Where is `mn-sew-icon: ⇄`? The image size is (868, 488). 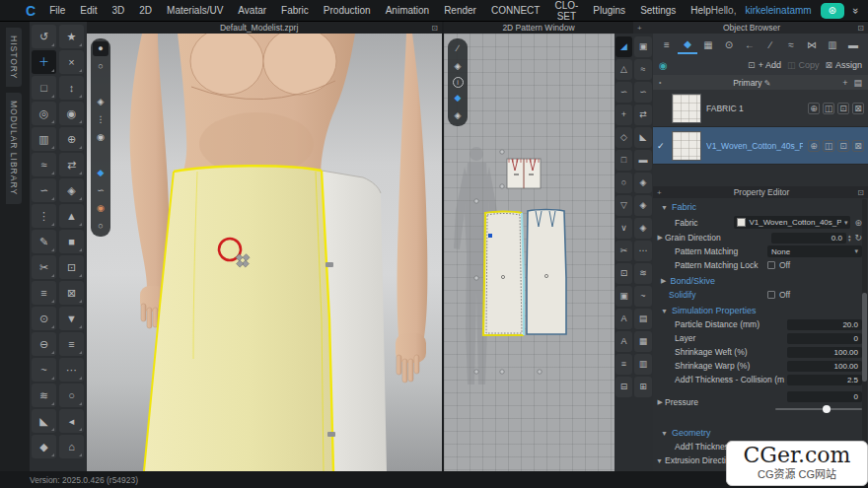 mn-sew-icon: ⇄ is located at coordinates (643, 114).